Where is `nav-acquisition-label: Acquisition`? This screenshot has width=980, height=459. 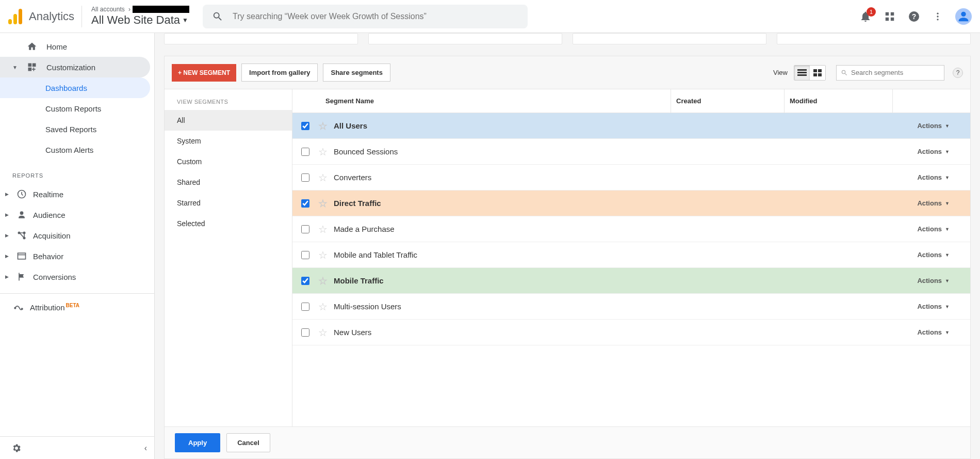 nav-acquisition-label: Acquisition is located at coordinates (52, 235).